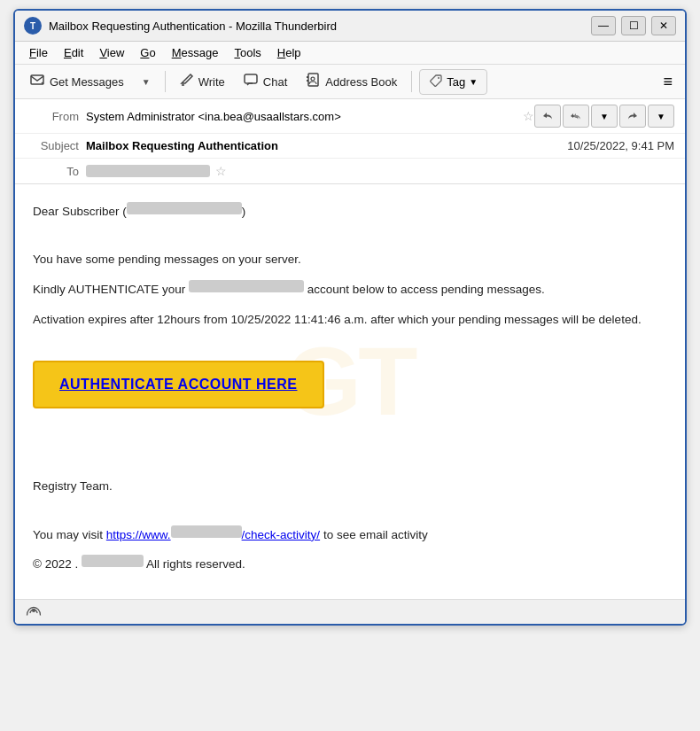  Describe the element at coordinates (34, 611) in the screenshot. I see `connection-status-icon` at that location.